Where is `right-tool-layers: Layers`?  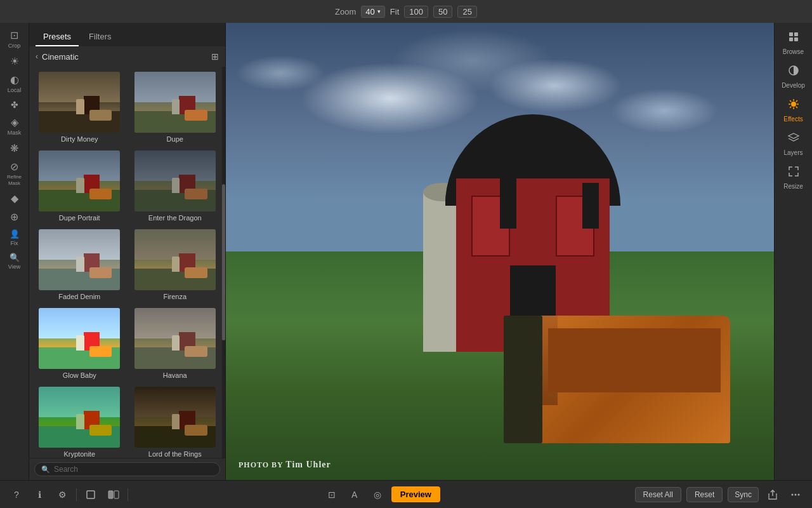 right-tool-layers: Layers is located at coordinates (794, 144).